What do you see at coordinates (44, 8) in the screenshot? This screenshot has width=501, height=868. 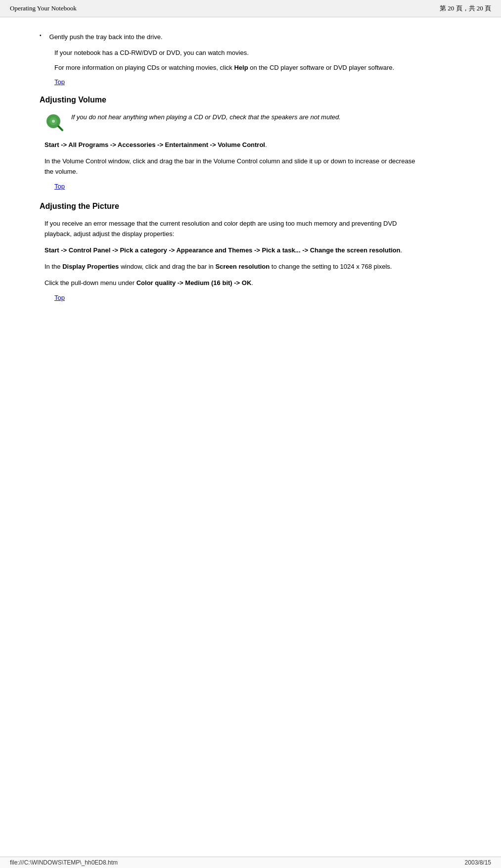 I see `header-title-left: Operating Your Notebook` at bounding box center [44, 8].